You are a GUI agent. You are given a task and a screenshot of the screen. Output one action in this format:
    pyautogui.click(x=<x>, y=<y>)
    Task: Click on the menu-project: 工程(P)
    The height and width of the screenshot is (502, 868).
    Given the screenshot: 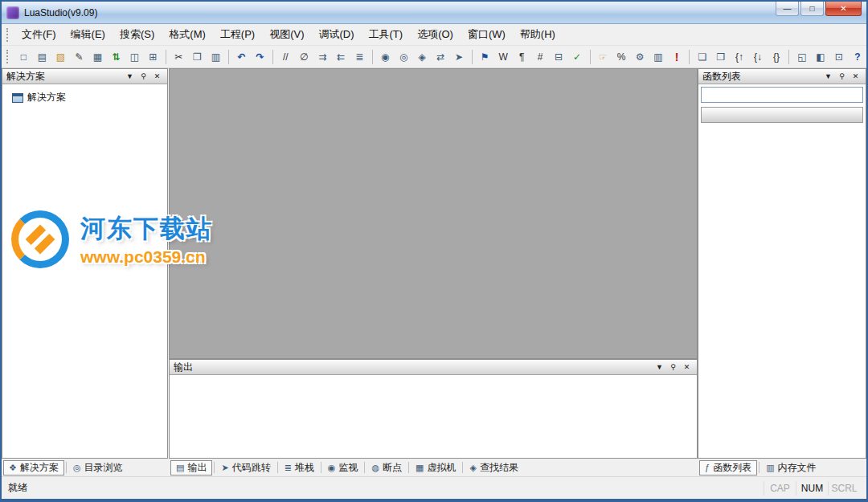 What is the action you would take?
    pyautogui.click(x=238, y=35)
    